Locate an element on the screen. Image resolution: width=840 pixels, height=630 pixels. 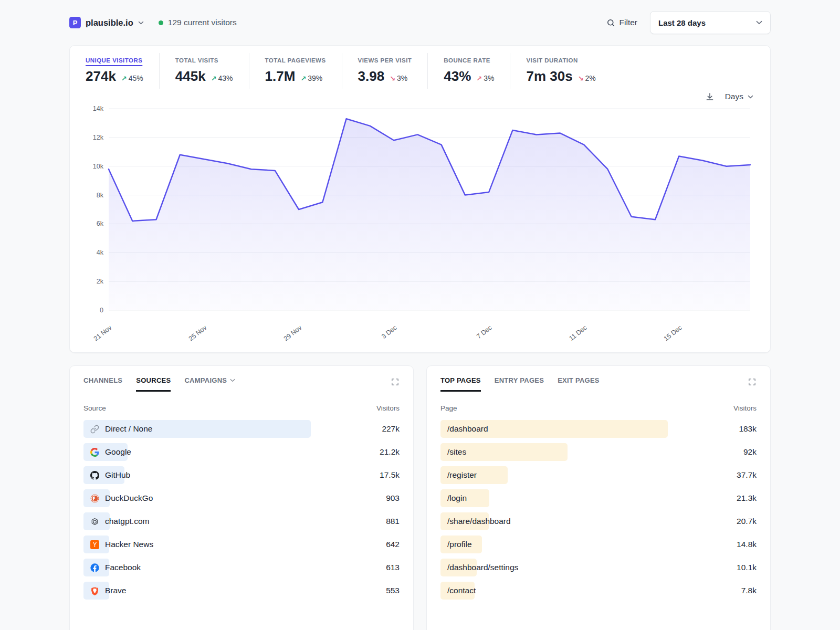
table-row: /register37.7k is located at coordinates (598, 475).